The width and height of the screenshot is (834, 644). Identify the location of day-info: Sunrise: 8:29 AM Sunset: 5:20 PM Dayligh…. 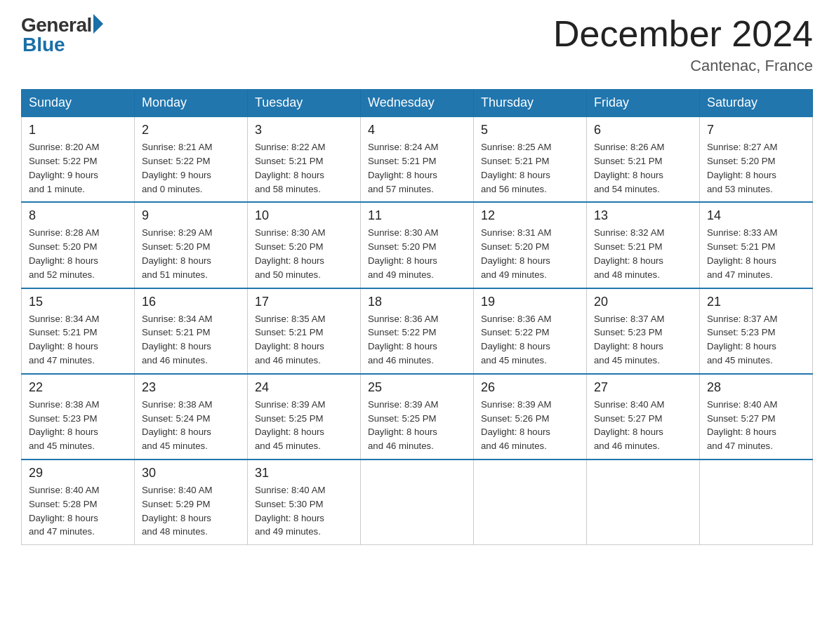
(191, 254).